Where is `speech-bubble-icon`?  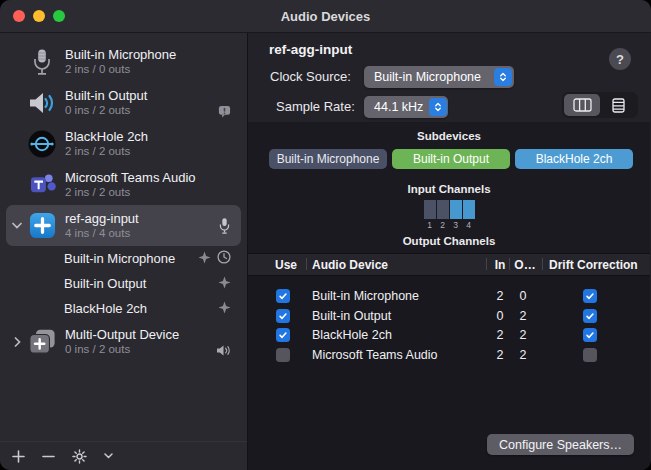 speech-bubble-icon is located at coordinates (224, 112).